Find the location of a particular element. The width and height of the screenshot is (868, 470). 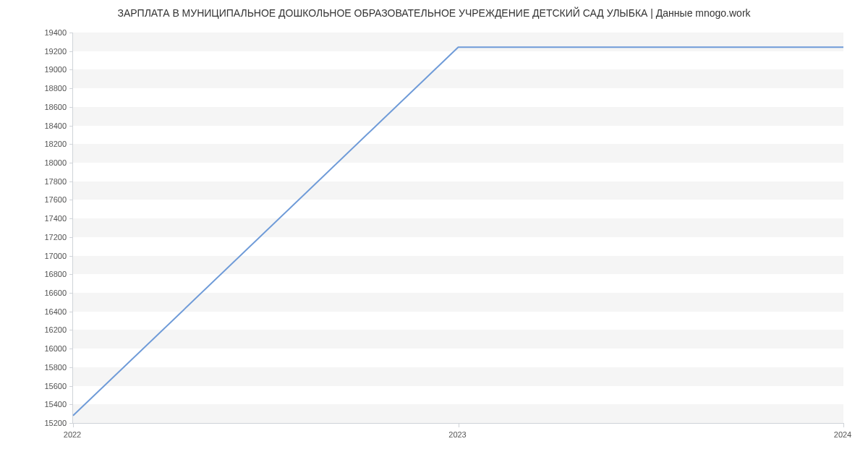

y-tick-label: 16400 is located at coordinates (48, 312).